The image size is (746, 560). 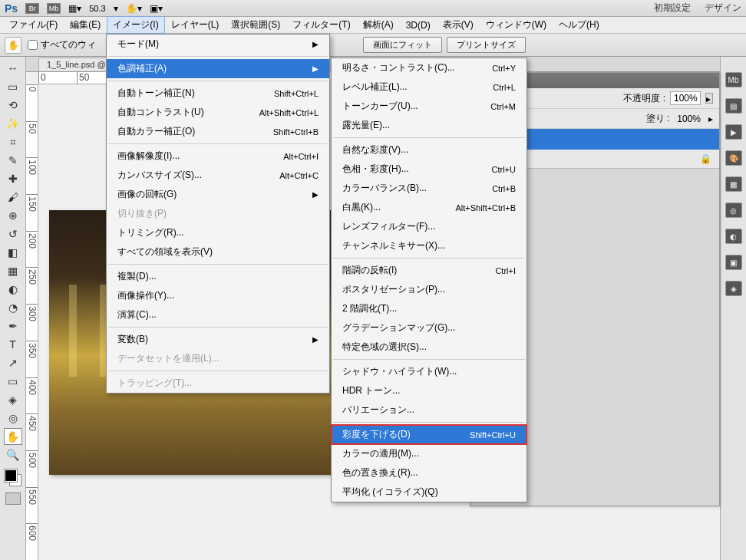 What do you see at coordinates (13, 68) in the screenshot?
I see `move-tool: ↔` at bounding box center [13, 68].